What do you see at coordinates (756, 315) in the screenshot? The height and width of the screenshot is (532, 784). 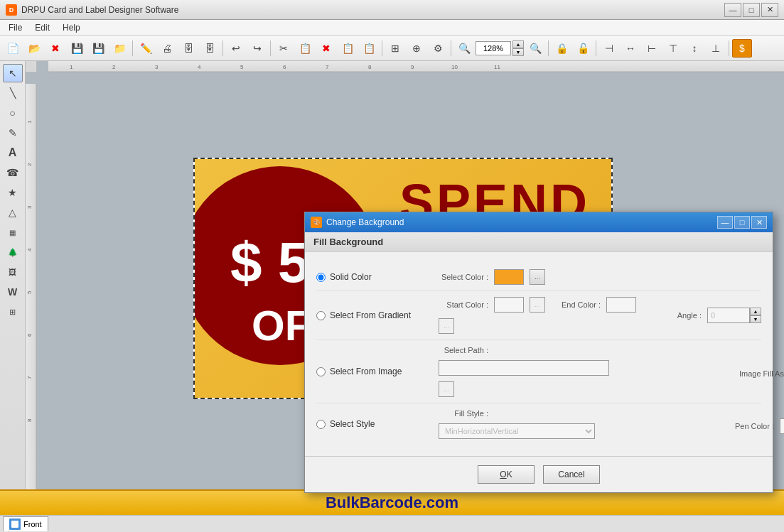 I see `angle-spinner-btns: ▲ ▼` at bounding box center [756, 315].